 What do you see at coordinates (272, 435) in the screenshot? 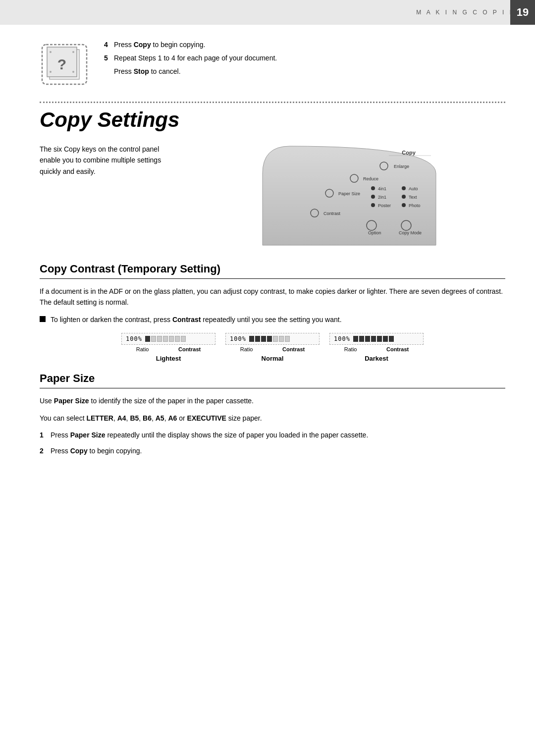
I see `paper-step1: 1 Press Paper Size repeatedly until the …` at bounding box center [272, 435].